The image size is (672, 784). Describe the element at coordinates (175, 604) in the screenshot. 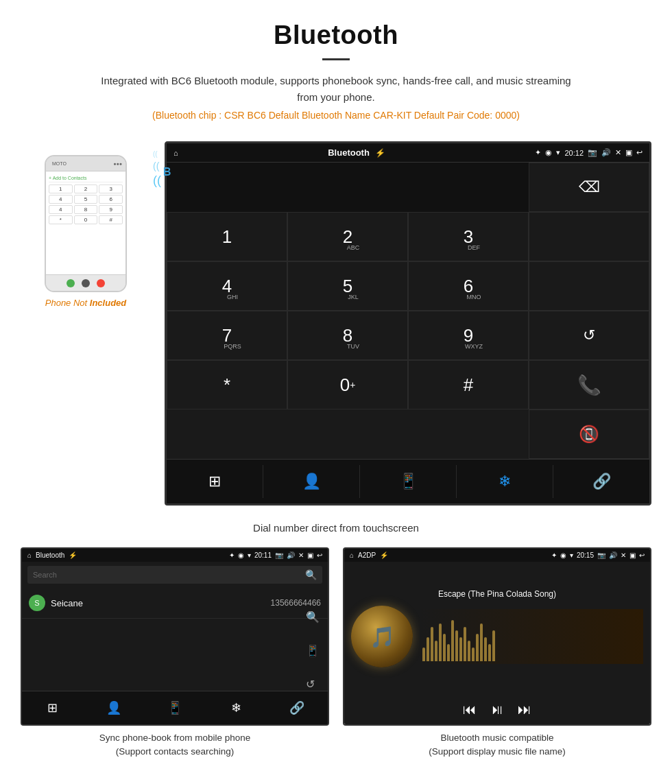

I see `pb-contact-row: S Seicane 13566664466` at that location.